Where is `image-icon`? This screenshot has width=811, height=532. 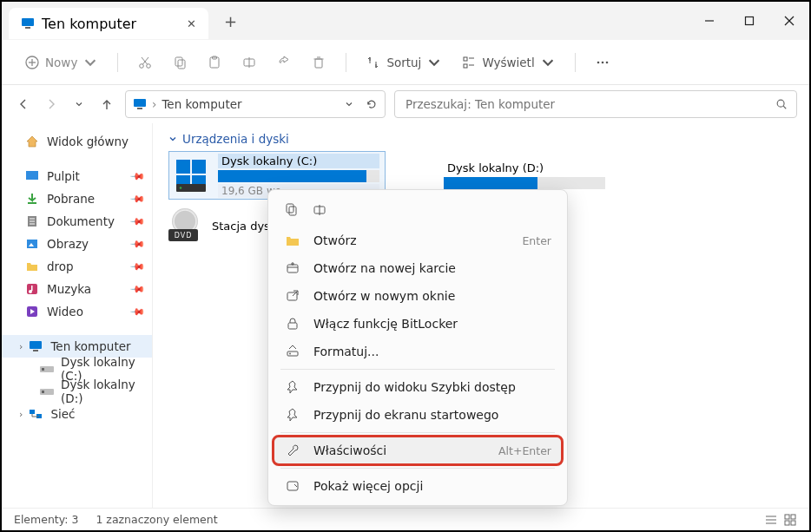 image-icon is located at coordinates (32, 244).